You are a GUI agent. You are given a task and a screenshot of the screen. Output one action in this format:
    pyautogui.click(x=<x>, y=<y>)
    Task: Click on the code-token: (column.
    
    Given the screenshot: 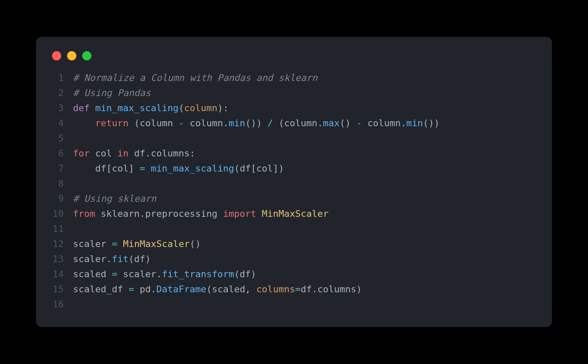 What is the action you would take?
    pyautogui.click(x=298, y=123)
    